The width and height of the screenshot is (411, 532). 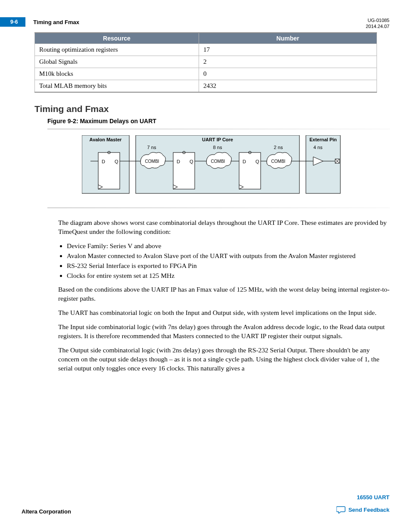 I want to click on timing-diagram: Avalon Master UART IP Core External Pin …, so click(x=236, y=168).